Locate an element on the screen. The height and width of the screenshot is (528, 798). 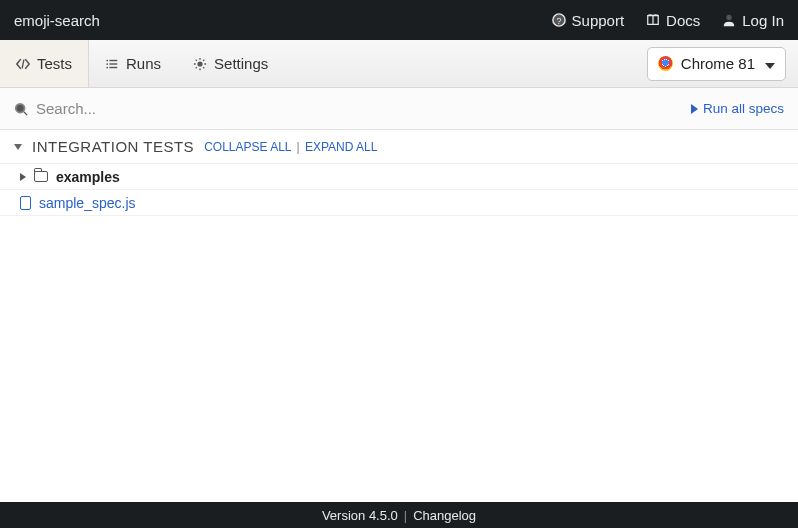
project-name: emoji-search is located at coordinates (57, 20).